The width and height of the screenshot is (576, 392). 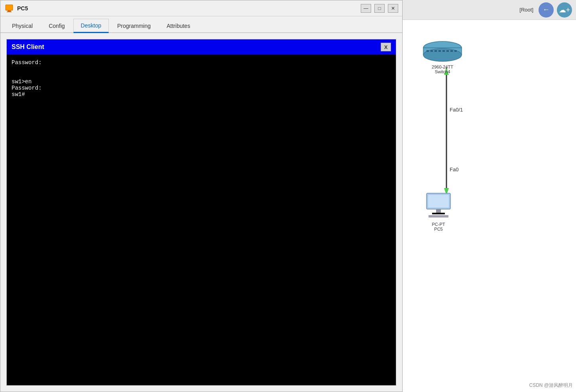 What do you see at coordinates (22, 25) in the screenshot?
I see `tab-physical: Physical` at bounding box center [22, 25].